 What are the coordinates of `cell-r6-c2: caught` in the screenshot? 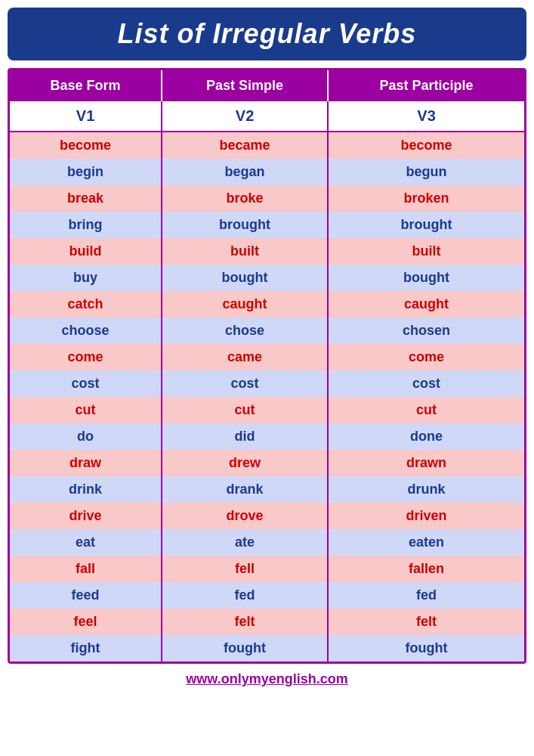 It's located at (426, 304).